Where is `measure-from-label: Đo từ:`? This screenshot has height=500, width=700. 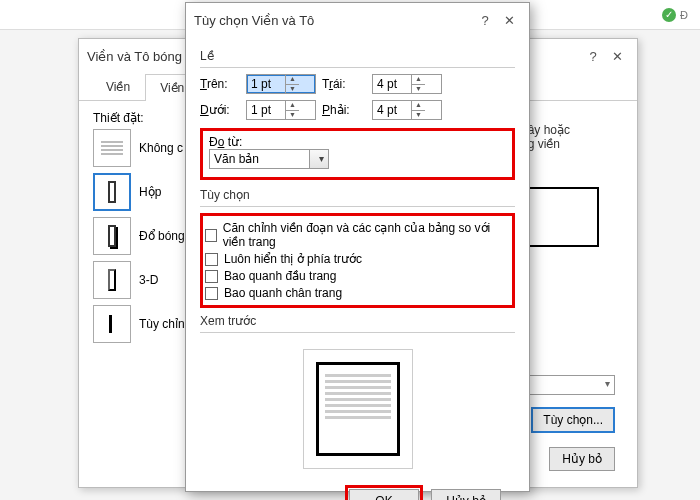 measure-from-label: Đo từ: is located at coordinates (358, 142).